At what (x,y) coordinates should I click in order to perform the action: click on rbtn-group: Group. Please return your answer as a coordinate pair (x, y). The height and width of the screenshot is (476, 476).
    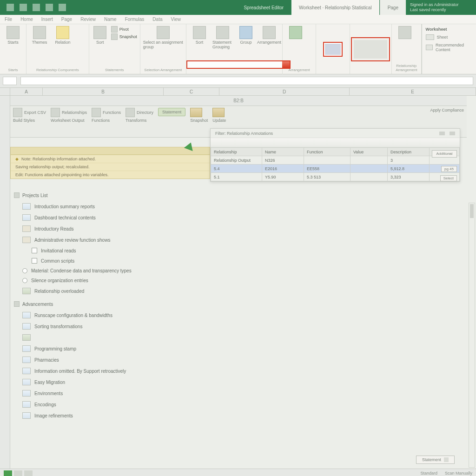
    Looking at the image, I should click on (245, 42).